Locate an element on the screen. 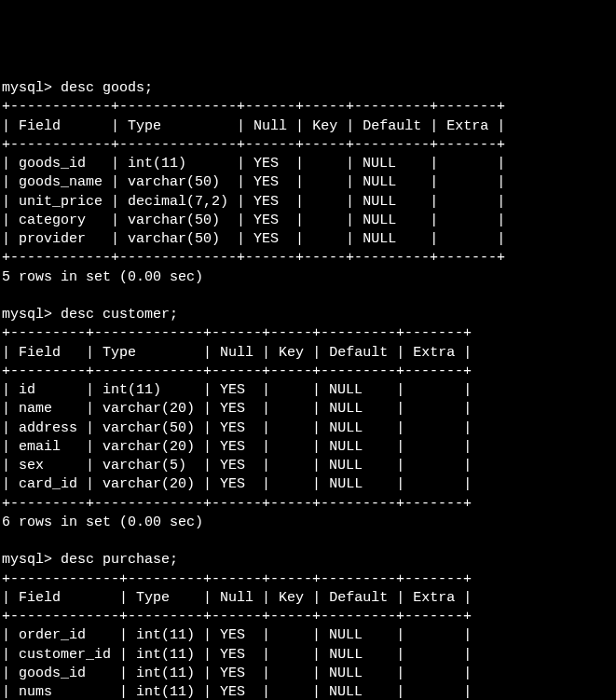 This screenshot has width=616, height=700. table-row: | goods_name | varchar(50) | YES | | NUL… is located at coordinates (253, 183).